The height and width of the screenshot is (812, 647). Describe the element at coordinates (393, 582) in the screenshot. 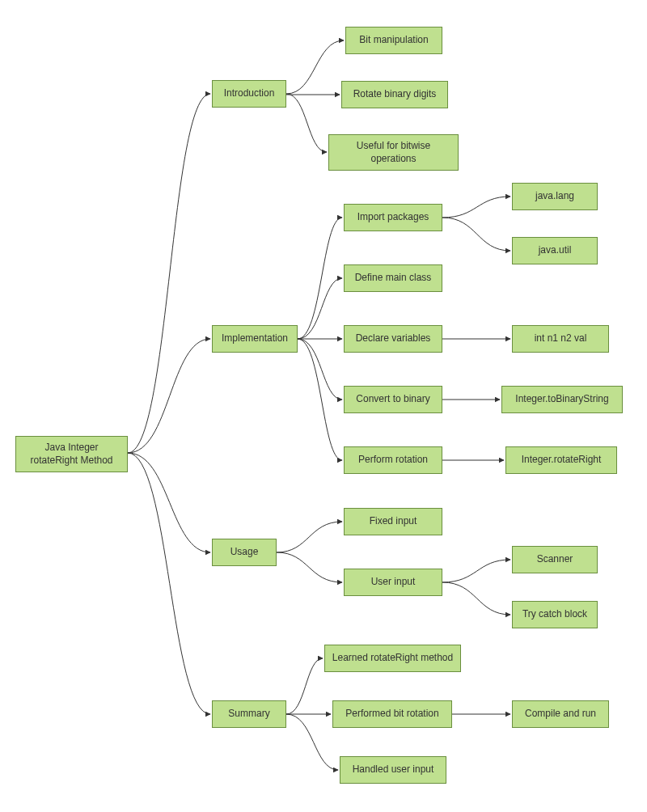

I see `node-usage-c2: User input` at that location.